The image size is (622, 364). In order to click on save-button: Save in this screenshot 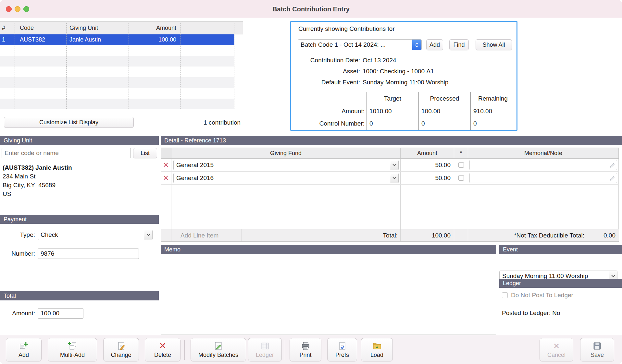, I will do `click(597, 350)`.